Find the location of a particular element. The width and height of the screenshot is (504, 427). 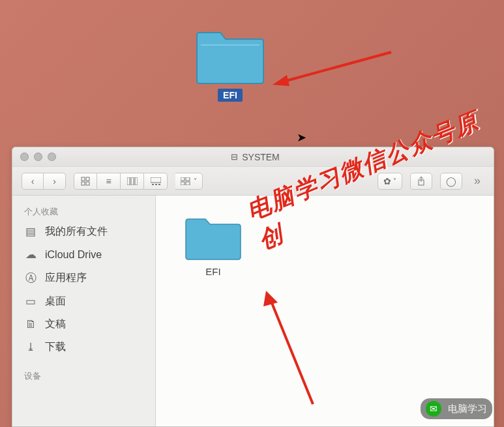

sidebar-item-label: iCloud Drive is located at coordinates (73, 255).